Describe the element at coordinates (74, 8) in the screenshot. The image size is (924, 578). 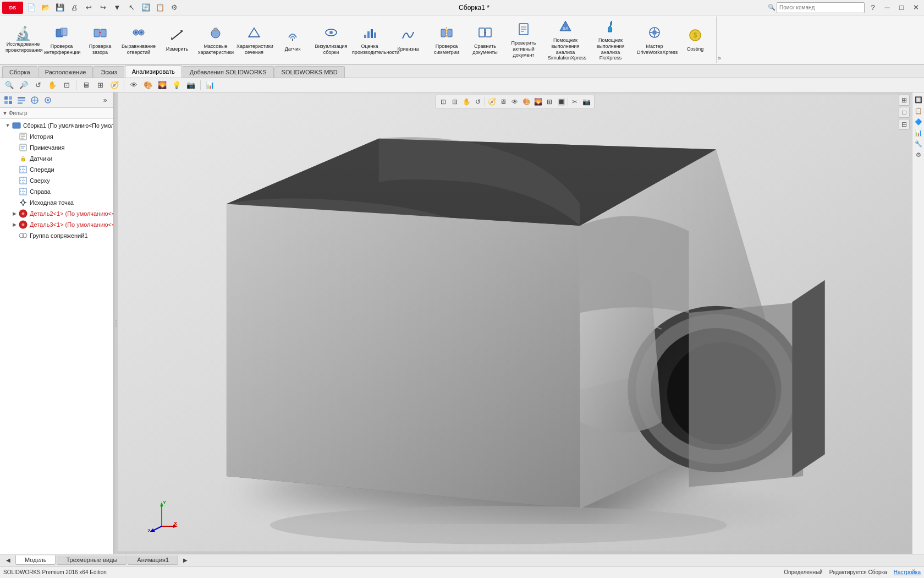
I see `print-btn: 🖨` at that location.